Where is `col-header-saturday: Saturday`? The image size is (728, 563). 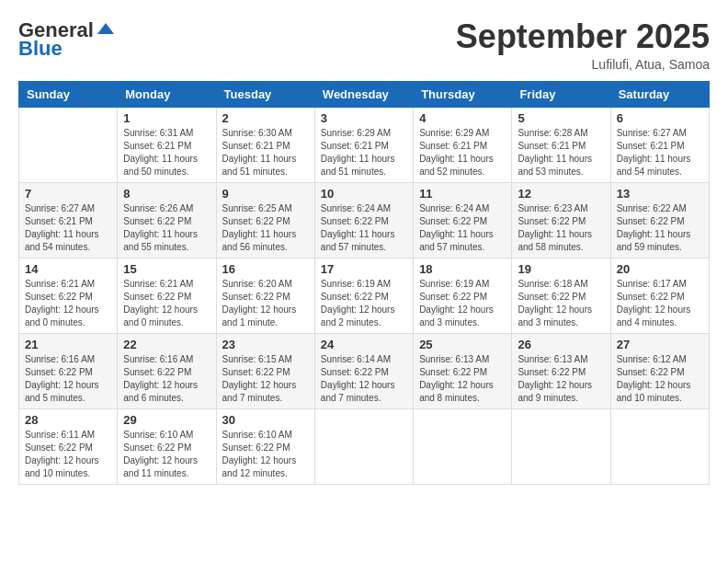 col-header-saturday: Saturday is located at coordinates (660, 94).